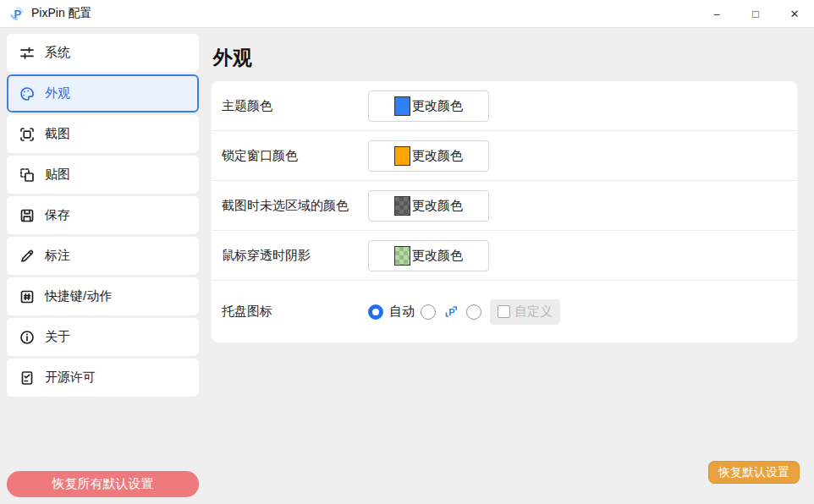 The width and height of the screenshot is (814, 504). Describe the element at coordinates (407, 14) in the screenshot. I see `titlebar: P PixPin 配置 – □ ✕` at that location.